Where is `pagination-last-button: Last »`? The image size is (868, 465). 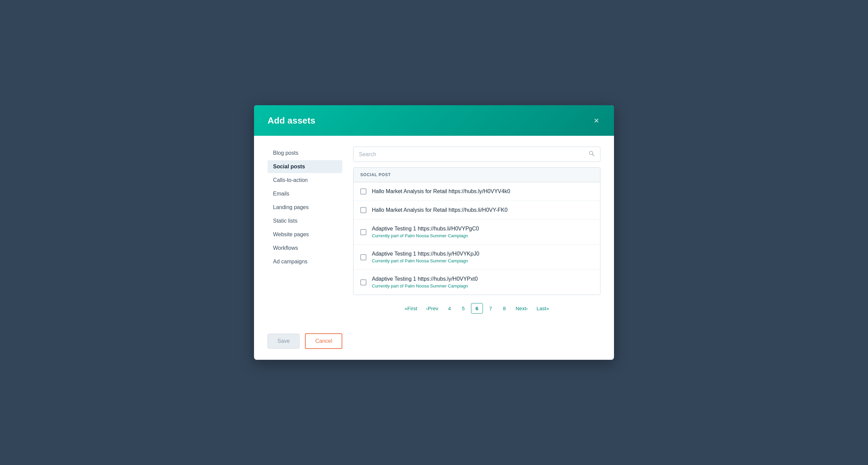 pagination-last-button: Last » is located at coordinates (543, 308).